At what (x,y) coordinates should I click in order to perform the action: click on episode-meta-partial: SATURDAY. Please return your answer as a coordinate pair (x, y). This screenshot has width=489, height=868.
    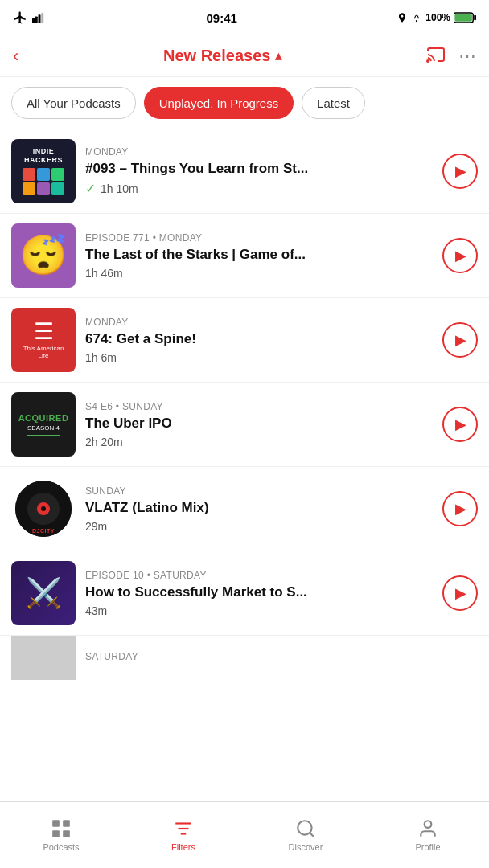
    Looking at the image, I should click on (281, 657).